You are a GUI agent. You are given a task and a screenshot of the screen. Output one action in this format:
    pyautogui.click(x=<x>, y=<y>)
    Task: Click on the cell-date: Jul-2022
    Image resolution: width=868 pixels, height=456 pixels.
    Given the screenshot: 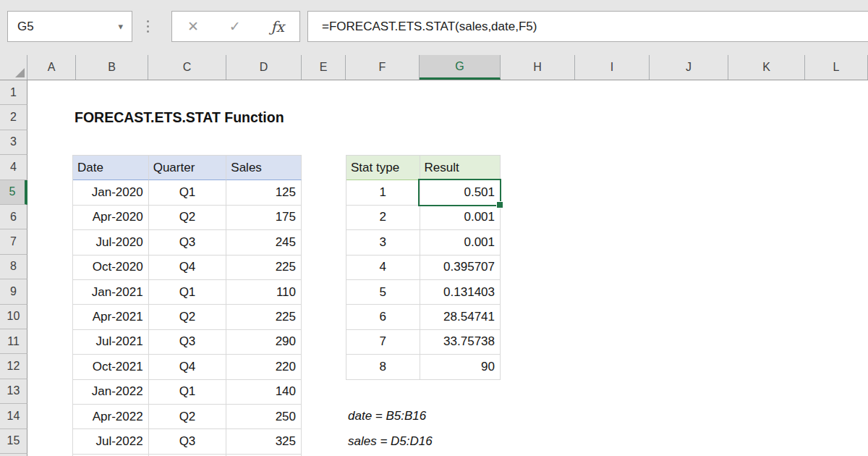 What is the action you would take?
    pyautogui.click(x=111, y=442)
    